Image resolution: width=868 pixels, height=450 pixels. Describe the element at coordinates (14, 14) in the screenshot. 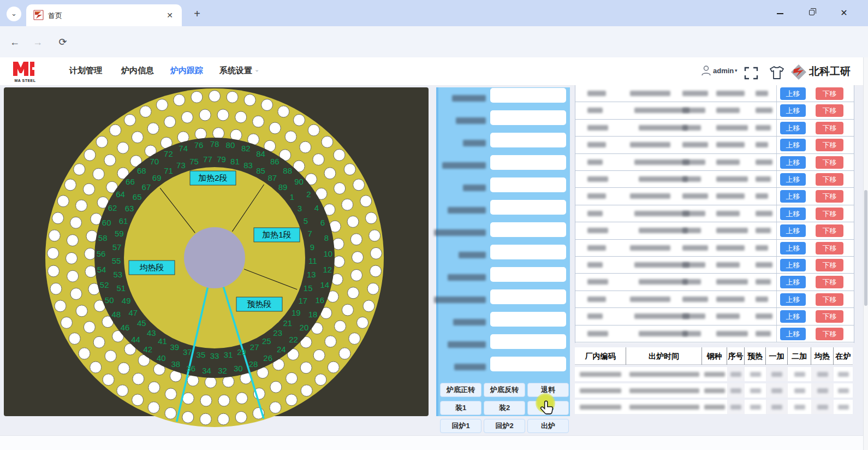

I see `tab-search-chevron-icon: ⌄` at that location.